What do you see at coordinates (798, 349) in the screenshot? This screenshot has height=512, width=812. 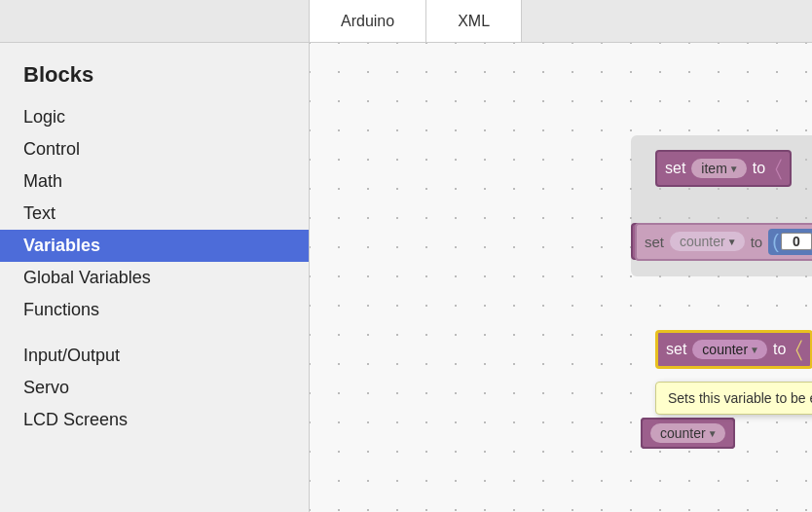 I see `open-connector-outer: 〈` at bounding box center [798, 349].